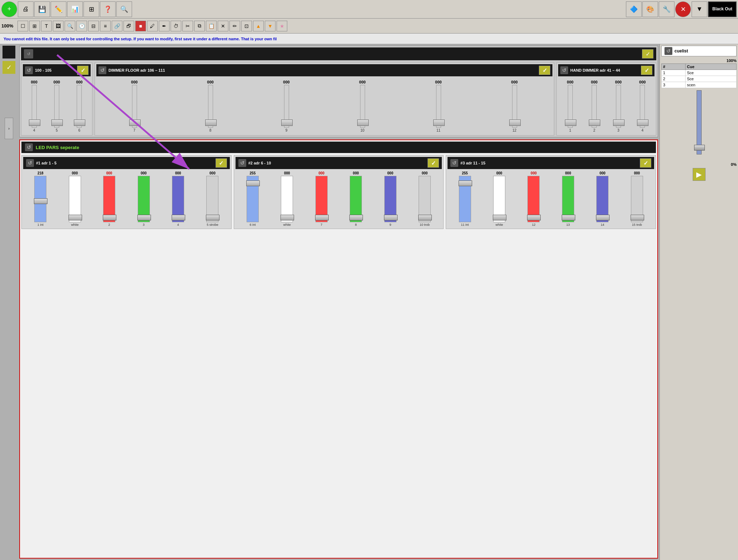  Describe the element at coordinates (176, 26) in the screenshot. I see `time-btn: ⏱` at that location.